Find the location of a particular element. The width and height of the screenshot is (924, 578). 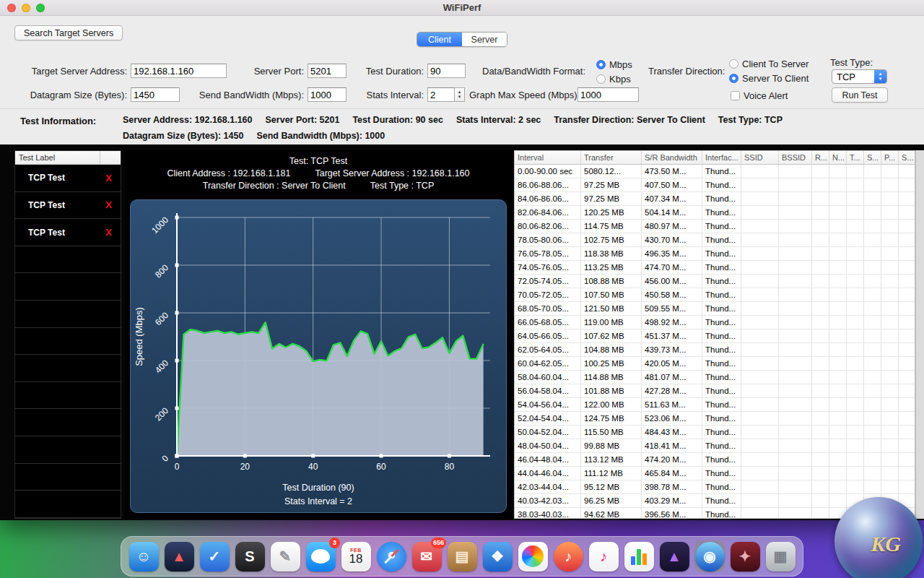

titlebar: WiFiPerf is located at coordinates (462, 8).